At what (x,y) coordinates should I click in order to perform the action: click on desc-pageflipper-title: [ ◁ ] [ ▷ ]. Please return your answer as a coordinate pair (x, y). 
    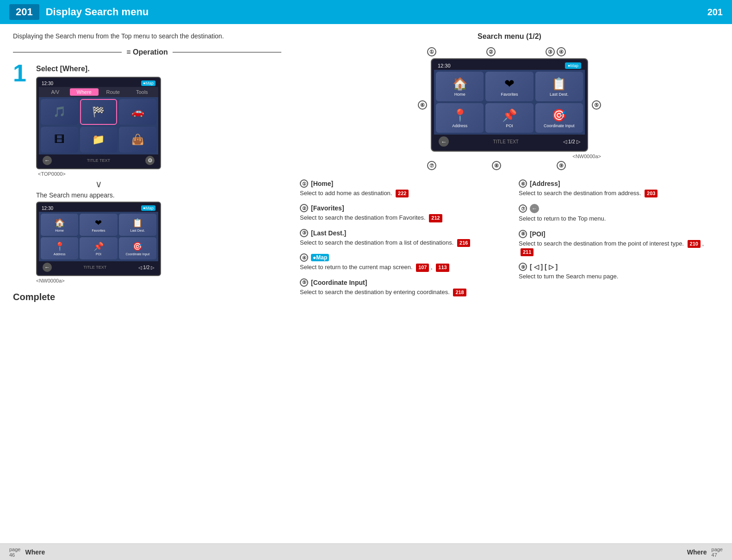
    Looking at the image, I should click on (544, 267).